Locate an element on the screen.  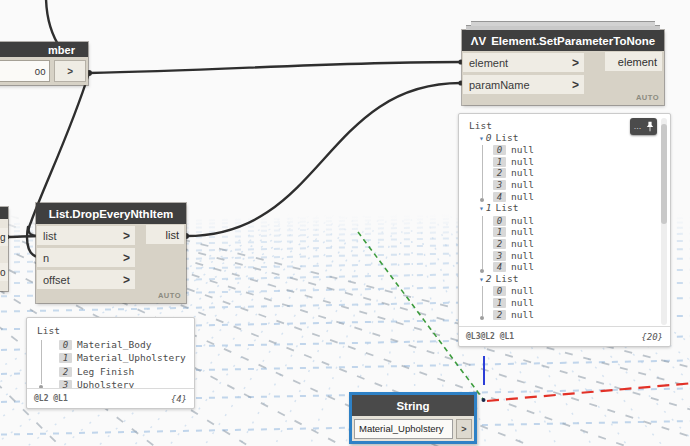
node-partial-left-edge: g o is located at coordinates (4, 249).